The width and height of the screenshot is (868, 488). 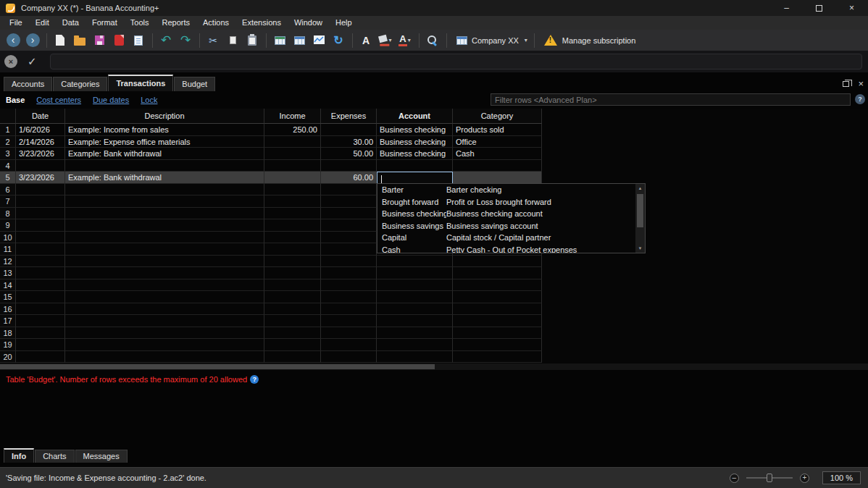 What do you see at coordinates (640, 188) in the screenshot?
I see `scroll-up-icon: ▲` at bounding box center [640, 188].